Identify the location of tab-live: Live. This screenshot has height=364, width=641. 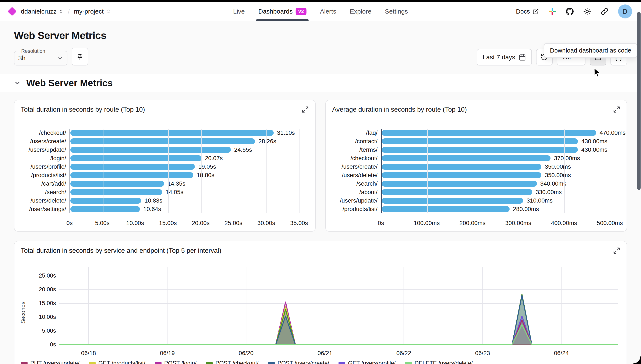
(239, 12).